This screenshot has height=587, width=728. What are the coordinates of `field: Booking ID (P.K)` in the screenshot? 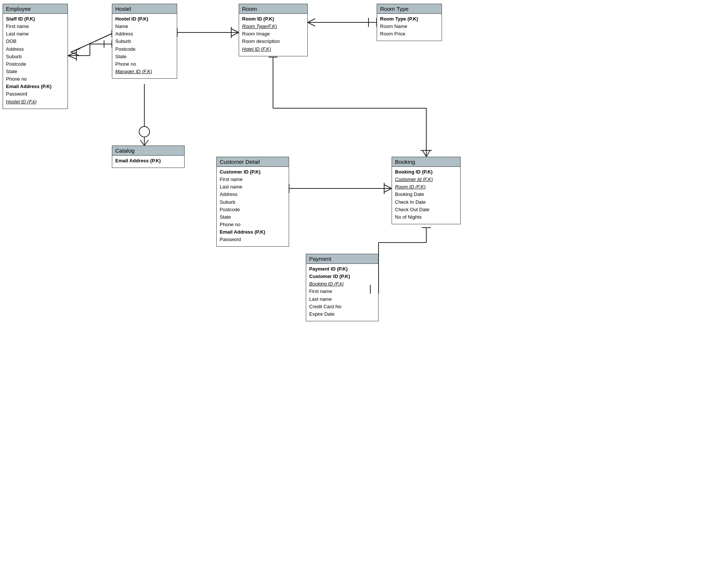 It's located at (426, 172).